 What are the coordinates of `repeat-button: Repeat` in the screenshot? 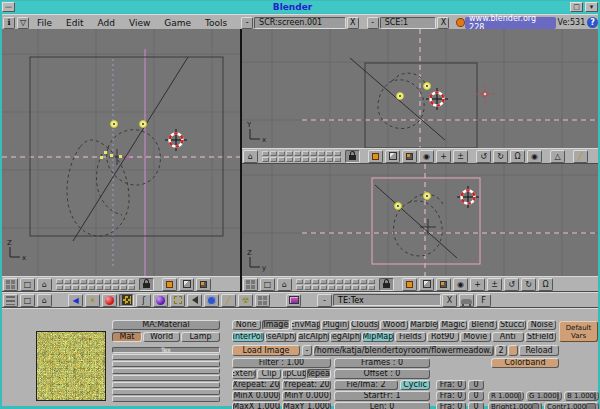 It's located at (319, 374).